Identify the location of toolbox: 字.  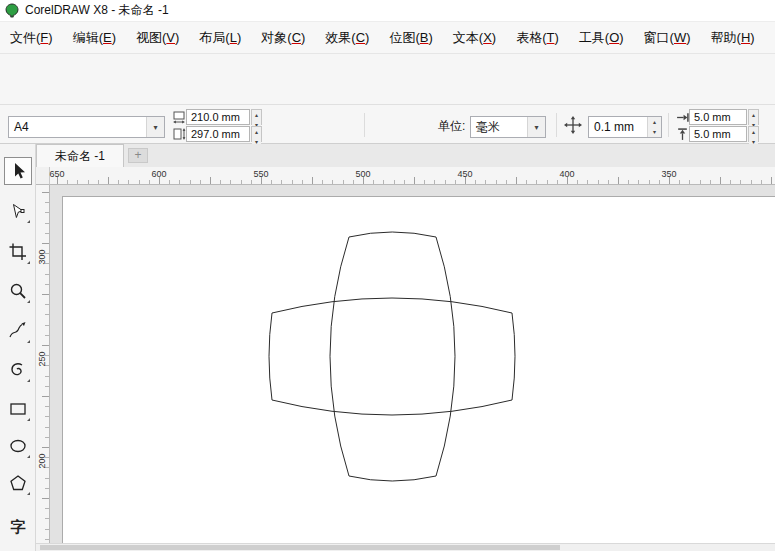
(18, 348).